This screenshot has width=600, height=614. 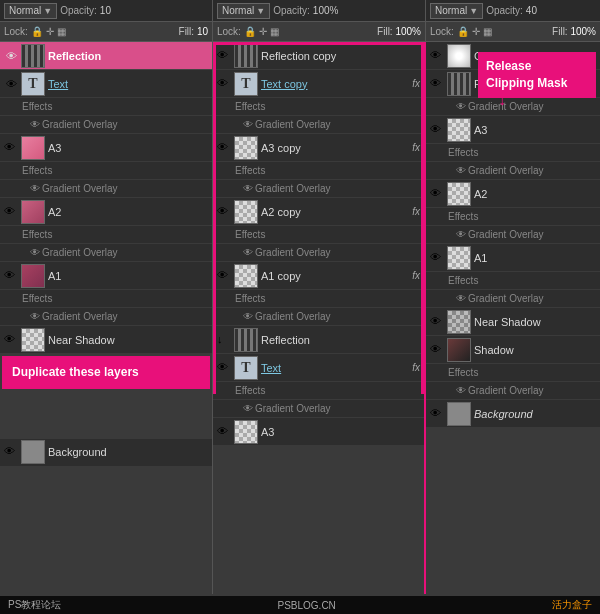 What do you see at coordinates (318, 340) in the screenshot?
I see `layer-reflection2: ↓ Reflection` at bounding box center [318, 340].